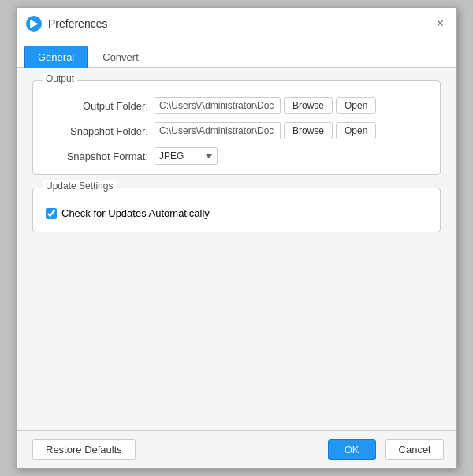 Image resolution: width=473 pixels, height=476 pixels. Describe the element at coordinates (97, 156) in the screenshot. I see `snapshot-format-label: Snapshot Format:` at that location.